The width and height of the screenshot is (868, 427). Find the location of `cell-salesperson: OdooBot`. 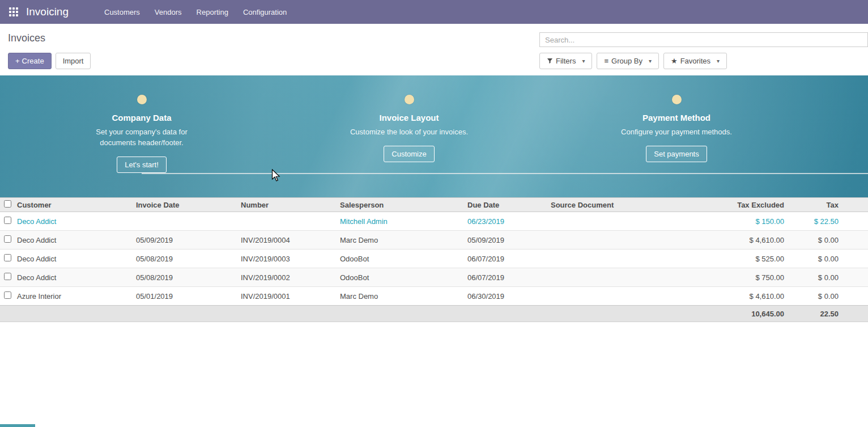

cell-salesperson: OdooBot is located at coordinates (401, 278).